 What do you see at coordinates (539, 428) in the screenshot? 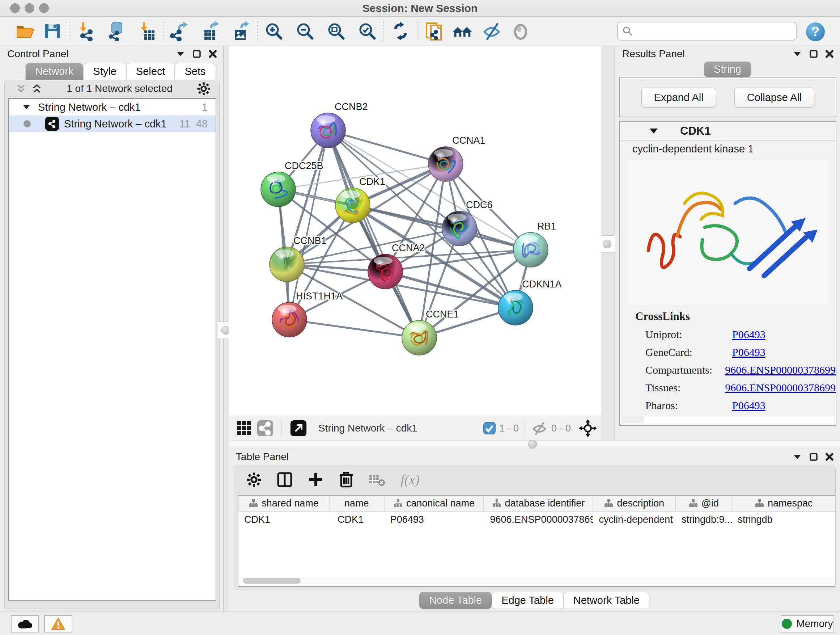
I see `hidden-eye-icon` at bounding box center [539, 428].